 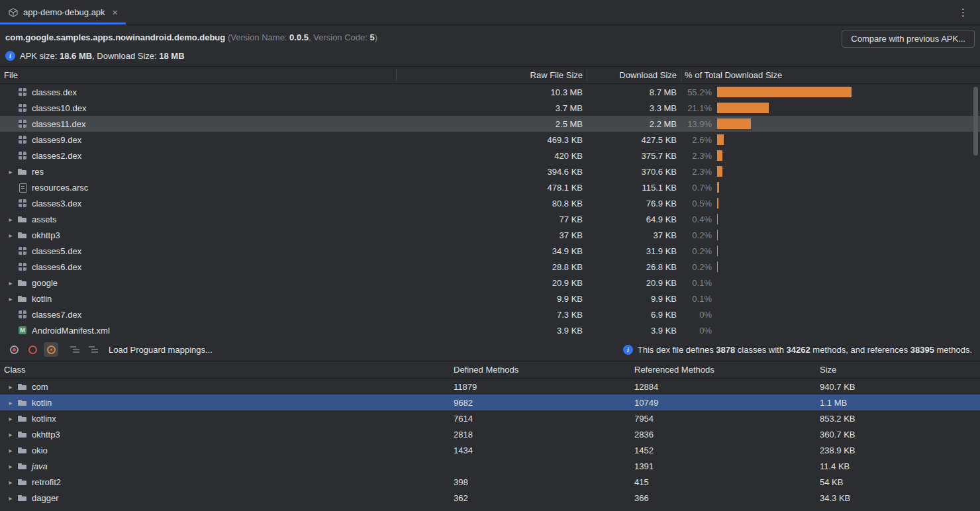 I want to click on info-icon: i, so click(x=628, y=349).